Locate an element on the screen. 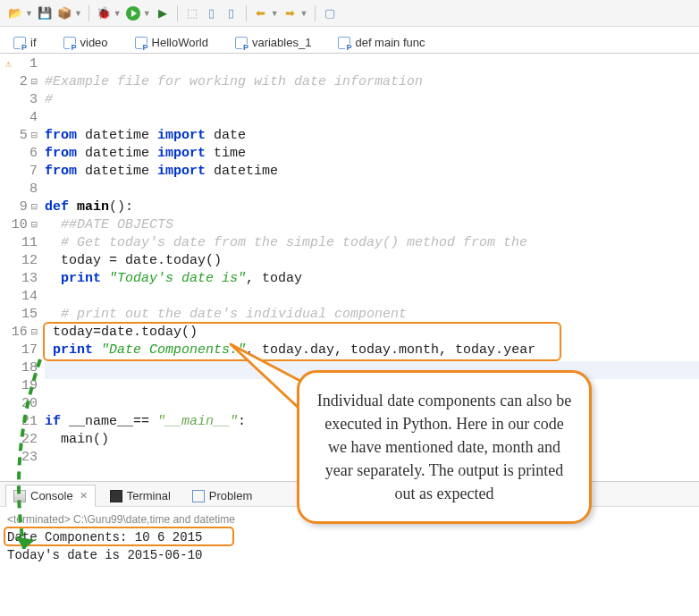 The height and width of the screenshot is (616, 699). tab-video: video is located at coordinates (88, 41).